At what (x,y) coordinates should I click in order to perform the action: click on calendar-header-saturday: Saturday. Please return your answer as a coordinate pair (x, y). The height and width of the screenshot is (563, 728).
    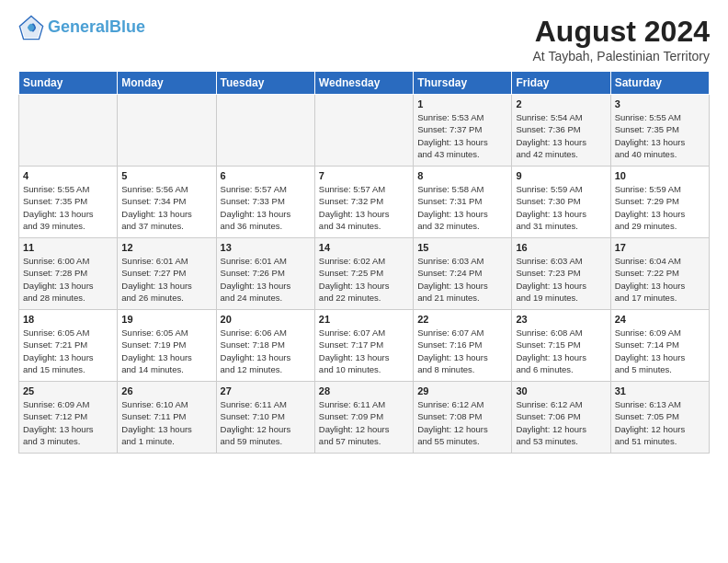
    Looking at the image, I should click on (660, 83).